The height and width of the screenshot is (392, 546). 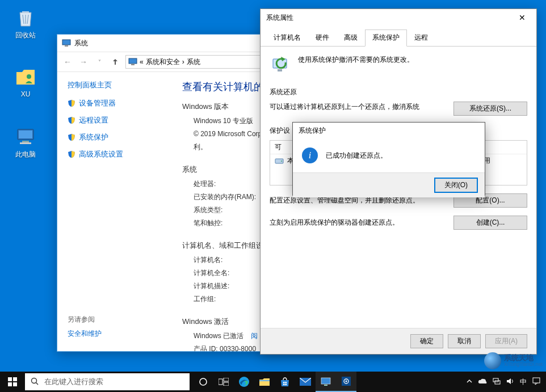 I want to click on drive-icon, so click(x=279, y=161).